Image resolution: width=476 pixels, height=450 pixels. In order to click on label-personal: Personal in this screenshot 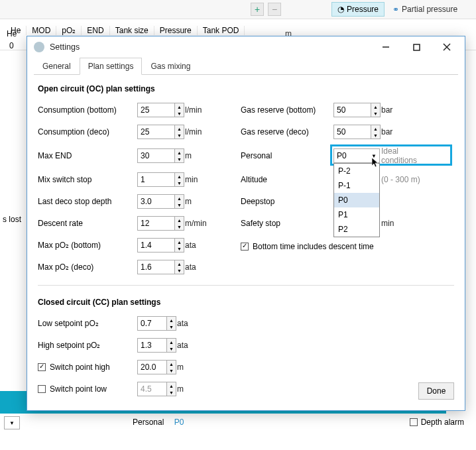, I will do `click(287, 156)`.